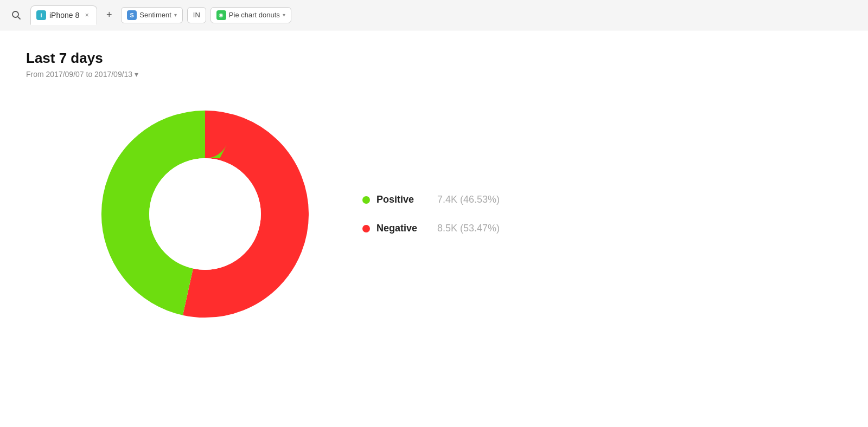 This screenshot has width=868, height=427. What do you see at coordinates (404, 199) in the screenshot?
I see `positive-label: Positive` at bounding box center [404, 199].